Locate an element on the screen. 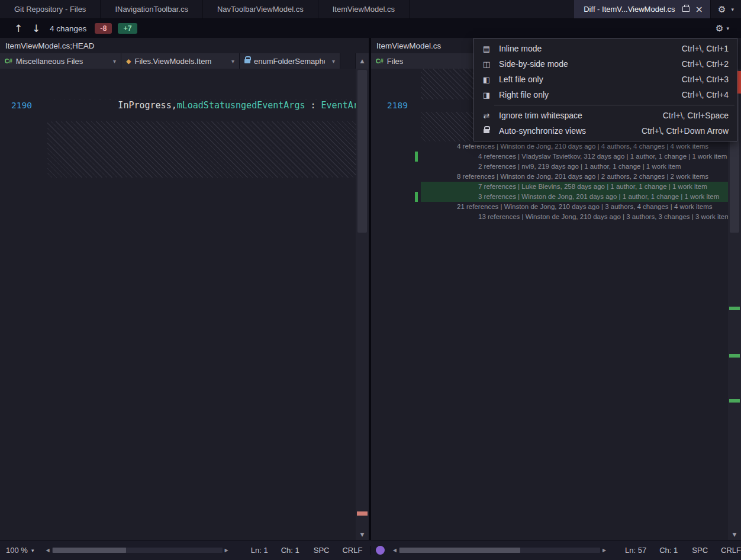 Image resolution: width=741 pixels, height=560 pixels. tab-inavigationtoolbar-cs: INavigationToolbar.cs is located at coordinates (152, 9).